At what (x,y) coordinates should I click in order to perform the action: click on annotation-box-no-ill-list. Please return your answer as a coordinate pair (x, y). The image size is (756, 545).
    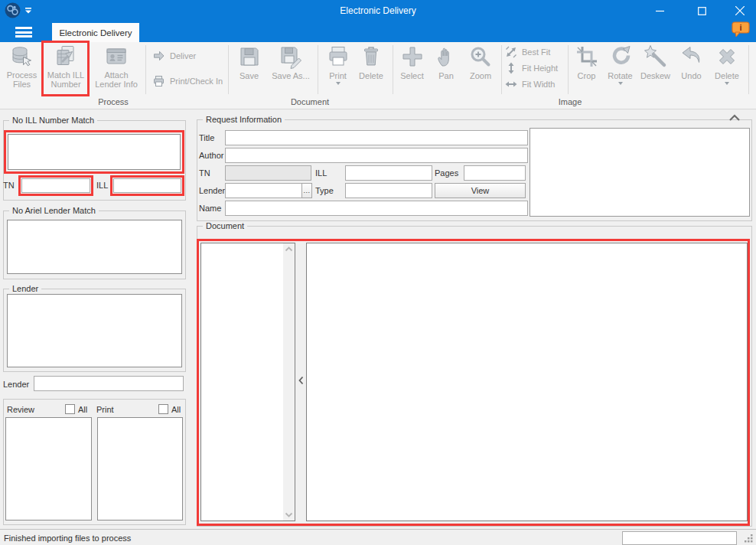
    Looking at the image, I should click on (94, 152).